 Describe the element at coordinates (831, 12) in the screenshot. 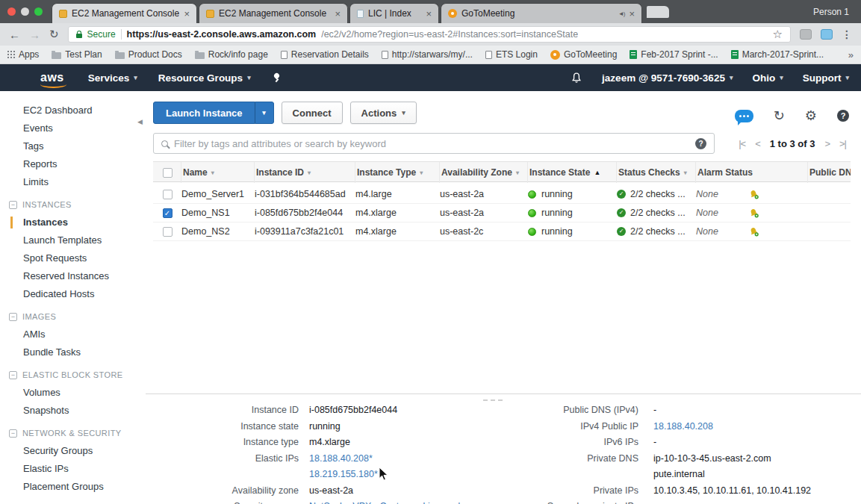

I see `browser-profile-label: Person 1` at that location.